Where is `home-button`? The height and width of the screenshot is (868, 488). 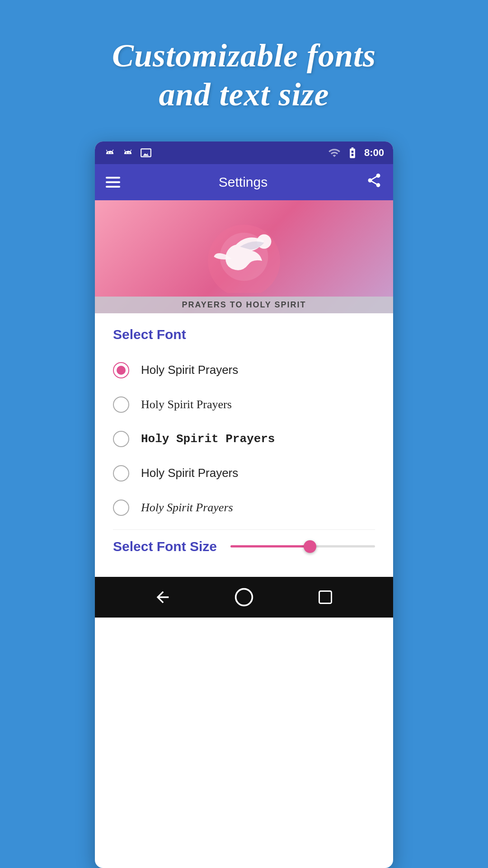
home-button is located at coordinates (244, 597).